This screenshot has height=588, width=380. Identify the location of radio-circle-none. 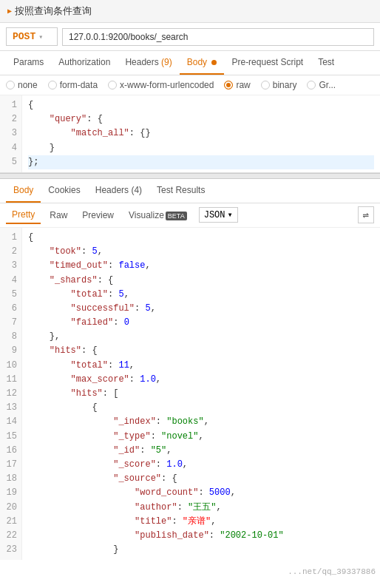
(10, 85).